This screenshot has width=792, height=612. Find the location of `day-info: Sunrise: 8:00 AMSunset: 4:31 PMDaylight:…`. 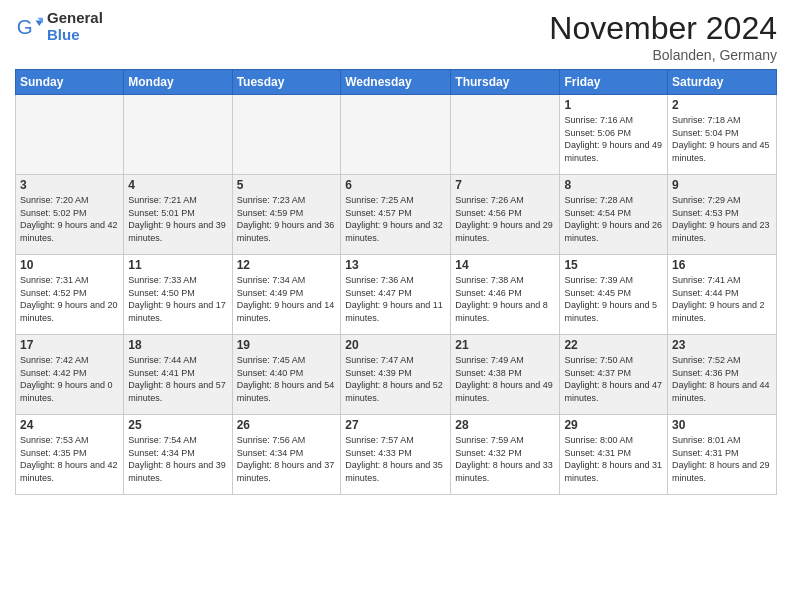

day-info: Sunrise: 8:00 AMSunset: 4:31 PMDaylight:… is located at coordinates (614, 459).